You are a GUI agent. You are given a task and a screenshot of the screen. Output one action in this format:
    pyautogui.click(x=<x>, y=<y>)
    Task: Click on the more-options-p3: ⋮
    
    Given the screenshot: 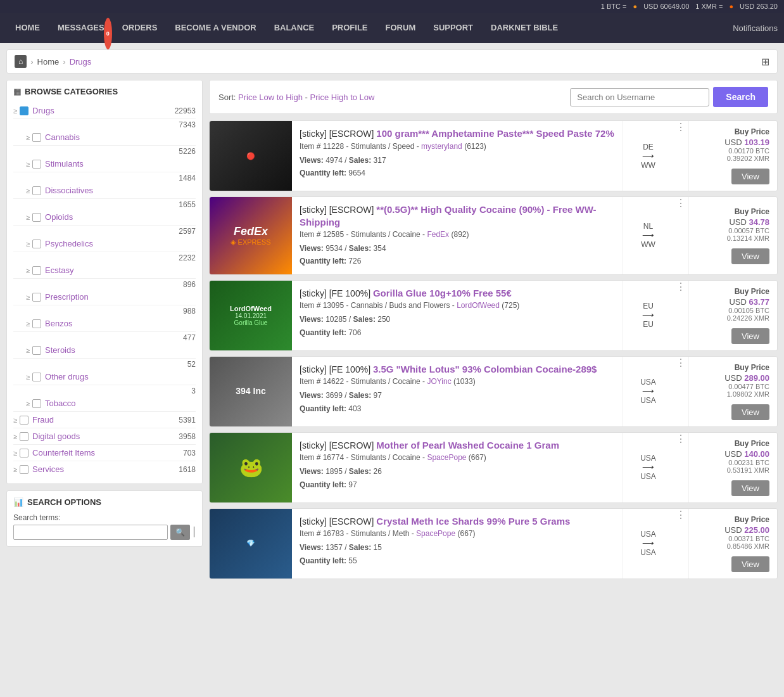 What is the action you would take?
    pyautogui.click(x=681, y=316)
    